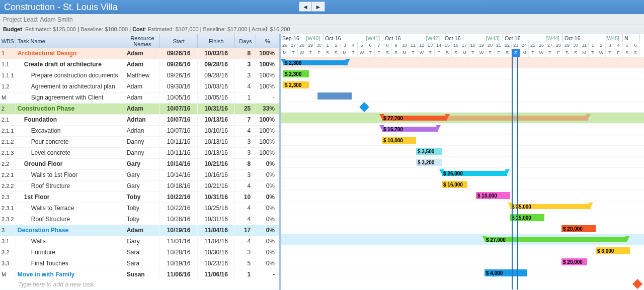 This screenshot has height=290, width=644. Describe the element at coordinates (246, 109) in the screenshot. I see `cell-days: 25` at that location.